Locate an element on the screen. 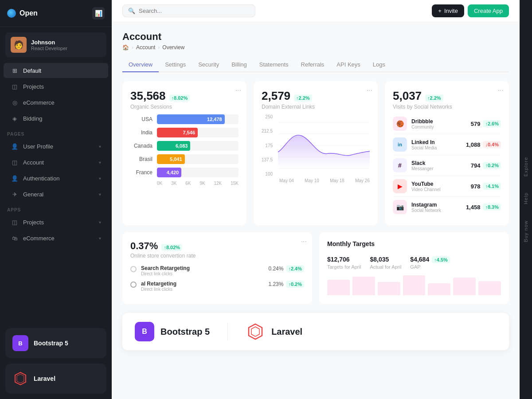 This screenshot has width=532, height=399. sidebar-item-label: General is located at coordinates (59, 194).